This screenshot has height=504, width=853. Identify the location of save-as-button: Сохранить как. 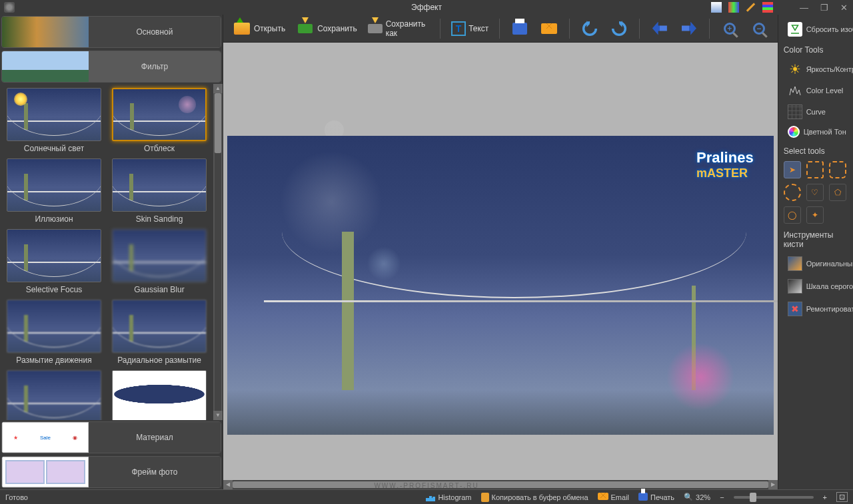
(399, 29).